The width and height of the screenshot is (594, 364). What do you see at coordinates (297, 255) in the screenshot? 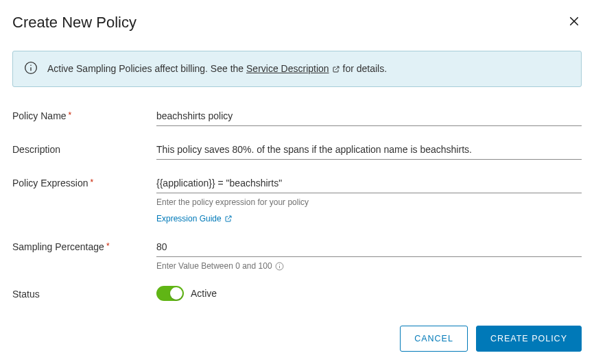
I see `sampling-percentage-row: Sampling Percentage* Enter Value Between…` at bounding box center [297, 255].